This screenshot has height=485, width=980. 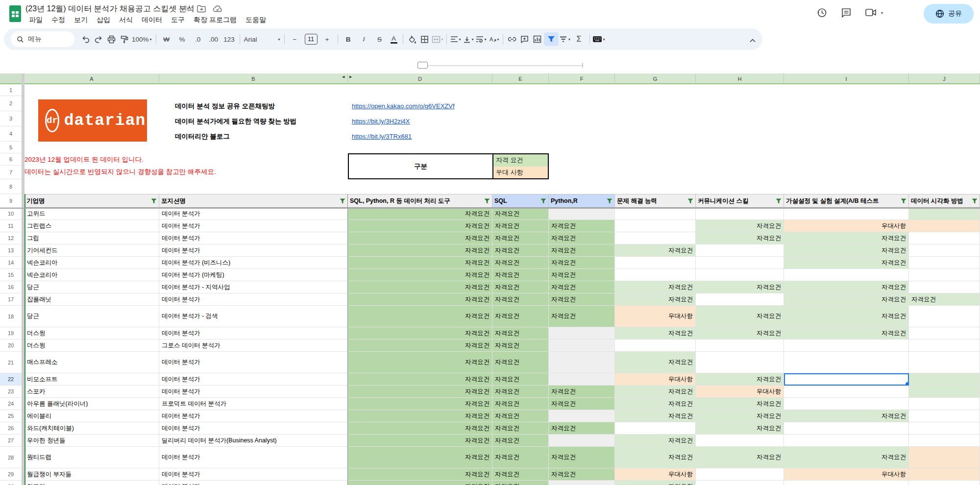 What do you see at coordinates (92, 441) in the screenshot?
I see `cell-A27: 우아한 청년들` at bounding box center [92, 441].